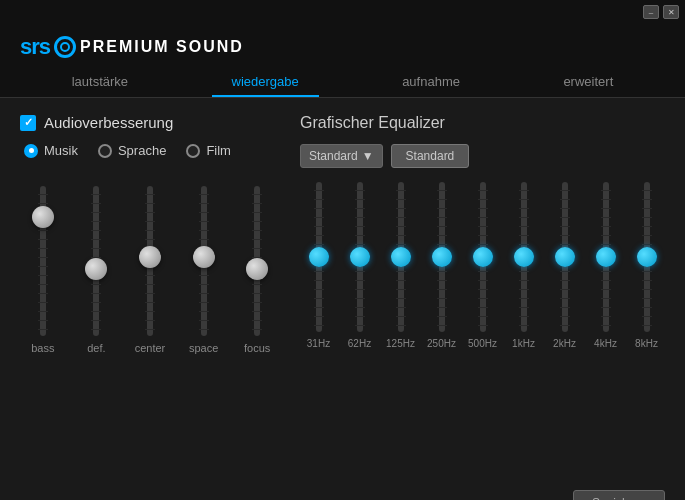 This screenshot has width=685, height=500. I want to click on slider-def: def., so click(97, 270).